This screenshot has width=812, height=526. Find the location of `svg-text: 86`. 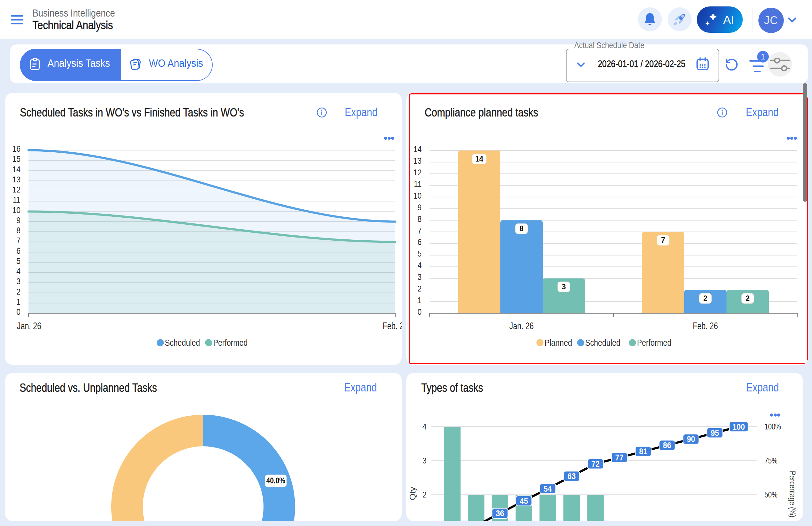

svg-text: 86 is located at coordinates (667, 445).